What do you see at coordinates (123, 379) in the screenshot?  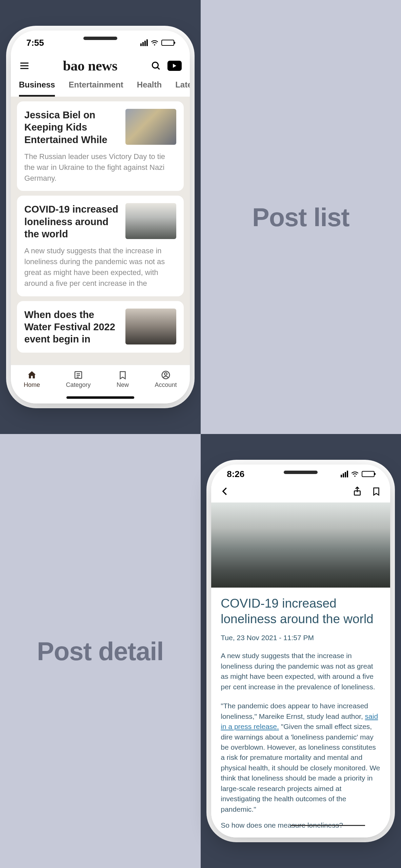 I see `nav-new: New` at bounding box center [123, 379].